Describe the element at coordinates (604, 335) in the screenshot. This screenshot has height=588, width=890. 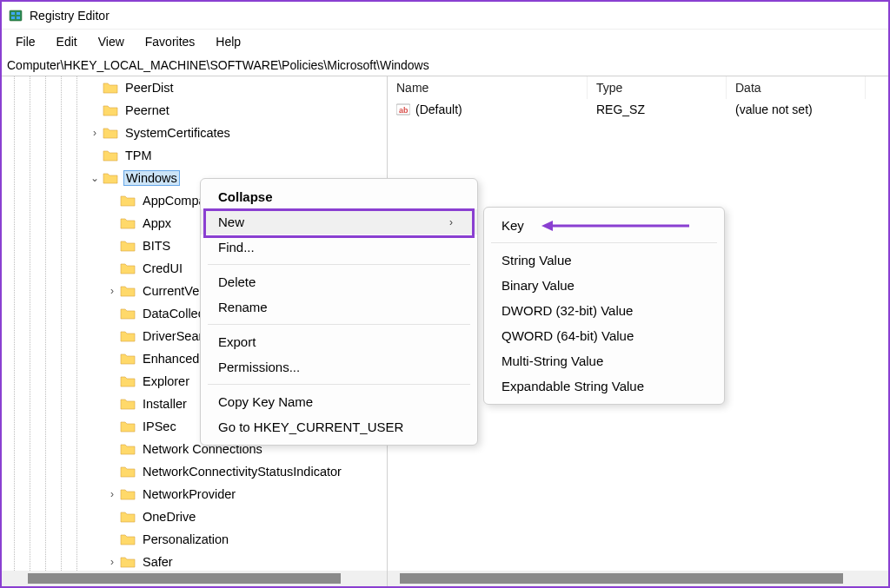
I see `ctx-new-qword: QWORD (64-bit) Value` at that location.